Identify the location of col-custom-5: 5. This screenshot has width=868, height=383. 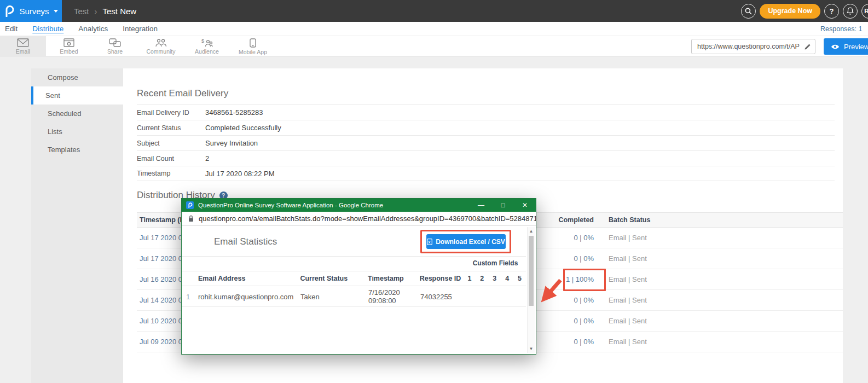
(520, 278).